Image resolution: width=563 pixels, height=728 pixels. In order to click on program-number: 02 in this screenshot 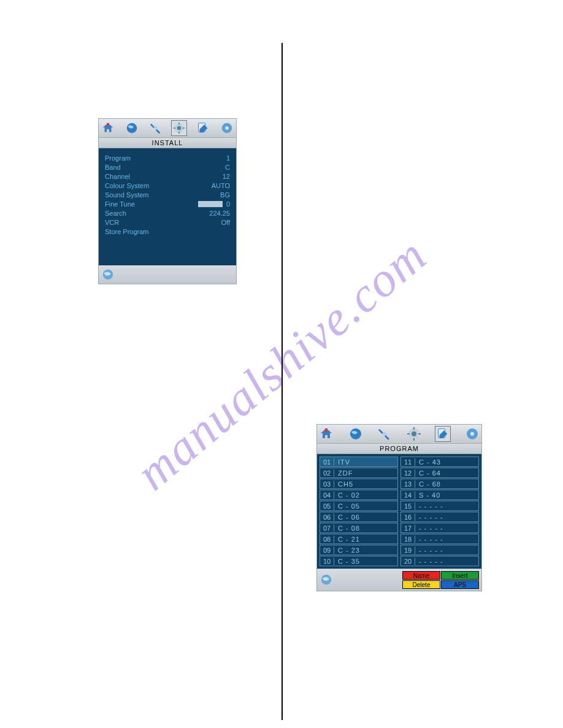, I will do `click(327, 473)`.